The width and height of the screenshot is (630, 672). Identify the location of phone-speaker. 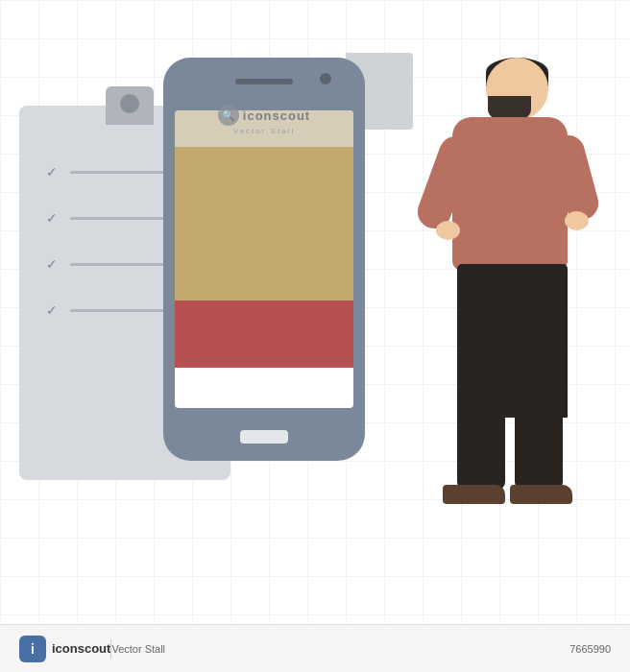
(264, 82).